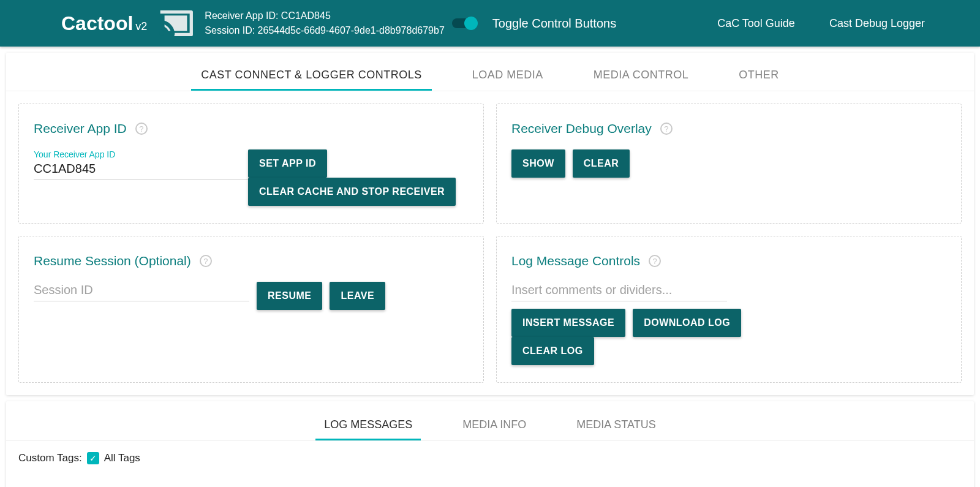 This screenshot has width=980, height=487. I want to click on tab-media-control: MEDIA CONTROL, so click(641, 76).